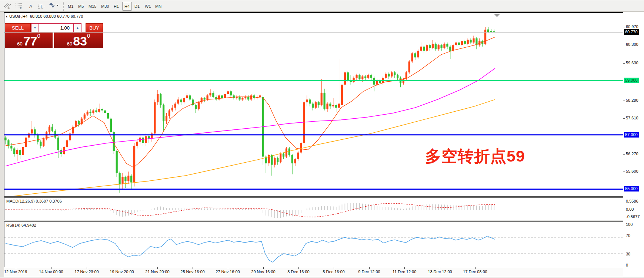  Describe the element at coordinates (31, 6) in the screenshot. I see `text-icon: A` at that location.